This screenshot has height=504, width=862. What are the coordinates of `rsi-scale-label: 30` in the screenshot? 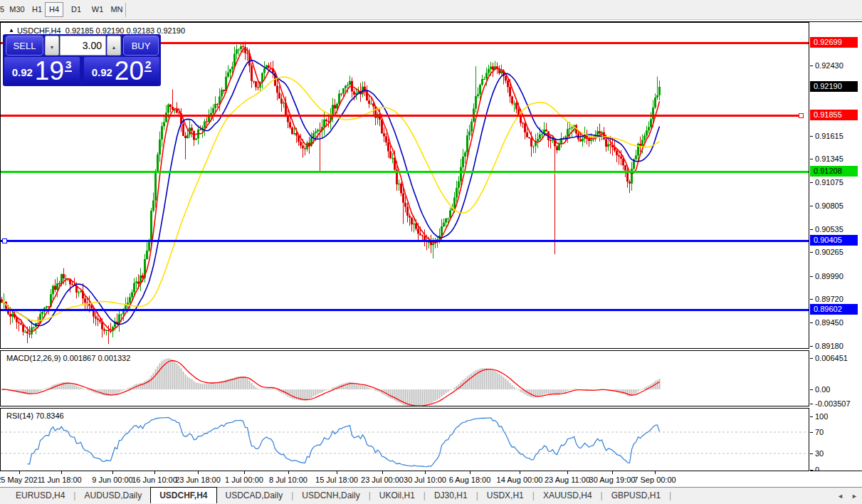 It's located at (819, 453).